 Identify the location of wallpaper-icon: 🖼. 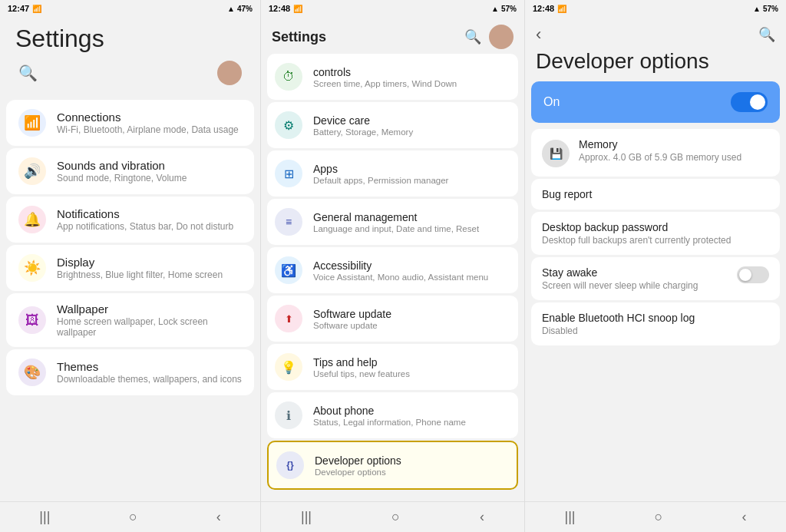
(32, 320).